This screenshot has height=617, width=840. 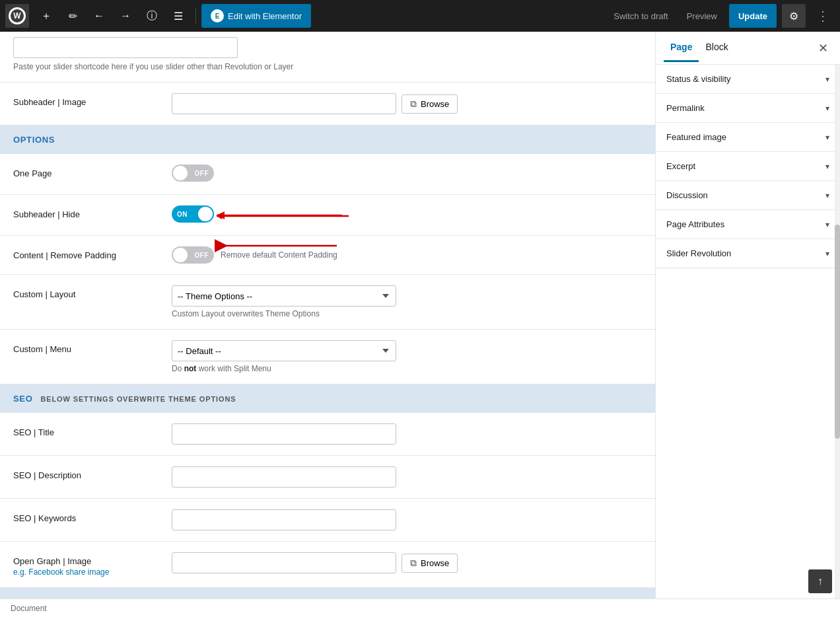 I want to click on content-padding-toggle-label: OFF, so click(x=202, y=255).